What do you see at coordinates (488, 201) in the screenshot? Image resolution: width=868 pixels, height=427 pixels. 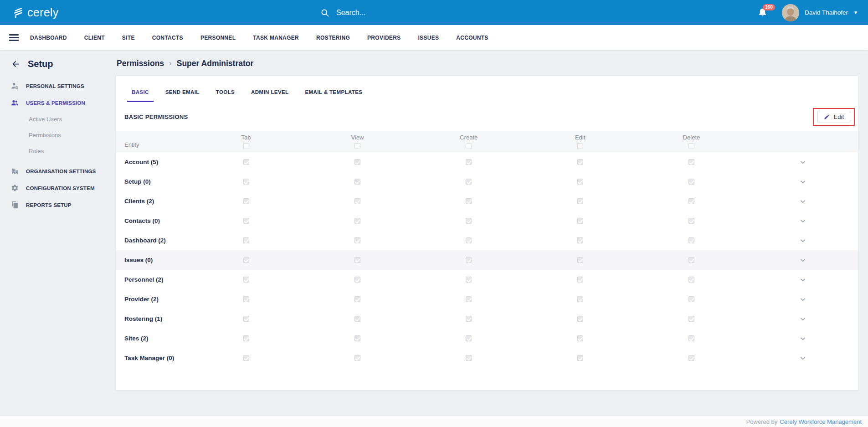 I see `permission-row: Clients (2)` at bounding box center [488, 201].